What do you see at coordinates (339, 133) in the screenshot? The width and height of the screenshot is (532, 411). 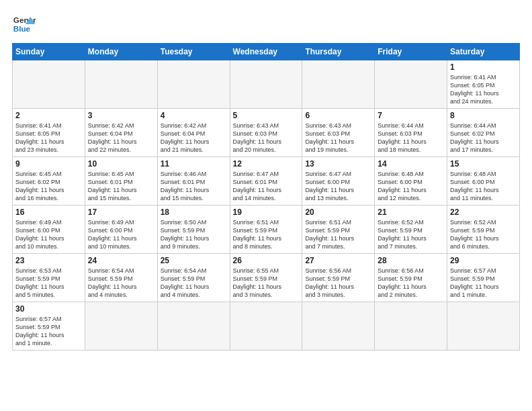 I see `day-cell: 6Sunrise: 6:43 AM Sunset: 6:03 PM Daylig…` at bounding box center [339, 133].